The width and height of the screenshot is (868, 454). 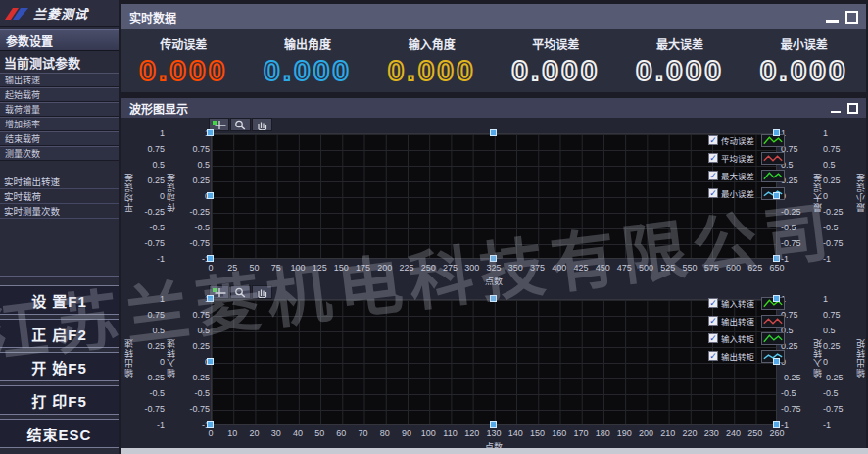 What do you see at coordinates (59, 139) in the screenshot?
I see `param-item: 结束载荷` at bounding box center [59, 139].